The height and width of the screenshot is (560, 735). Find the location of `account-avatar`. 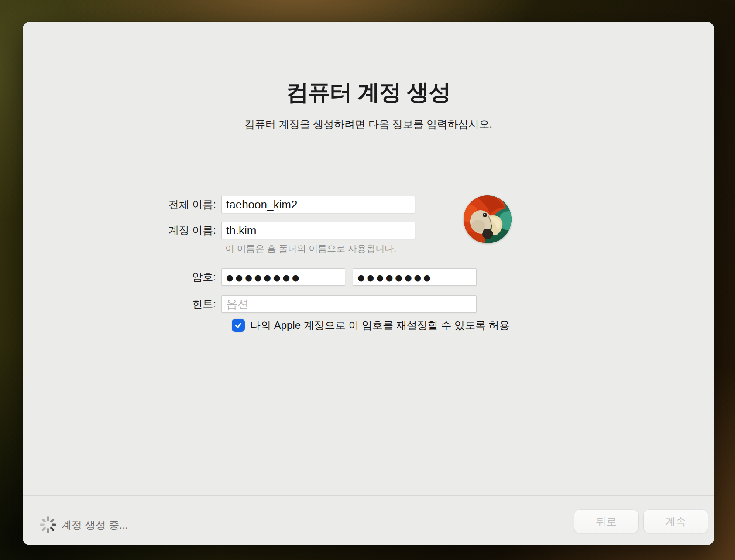

account-avatar is located at coordinates (488, 219).